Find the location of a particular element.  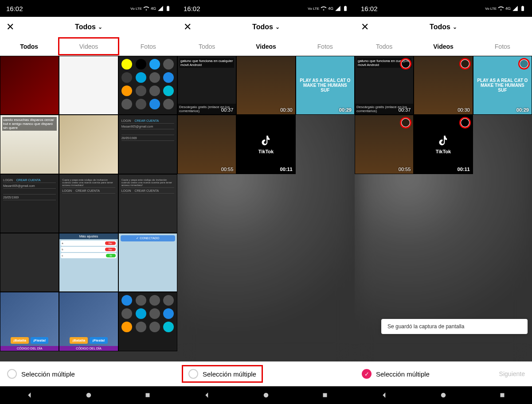

thumb: ✓ CONECTADO is located at coordinates (148, 262).